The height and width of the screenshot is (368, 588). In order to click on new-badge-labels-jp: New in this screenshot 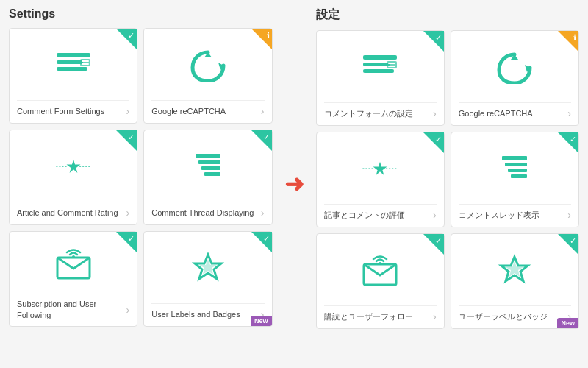, I will do `click(567, 323)`.